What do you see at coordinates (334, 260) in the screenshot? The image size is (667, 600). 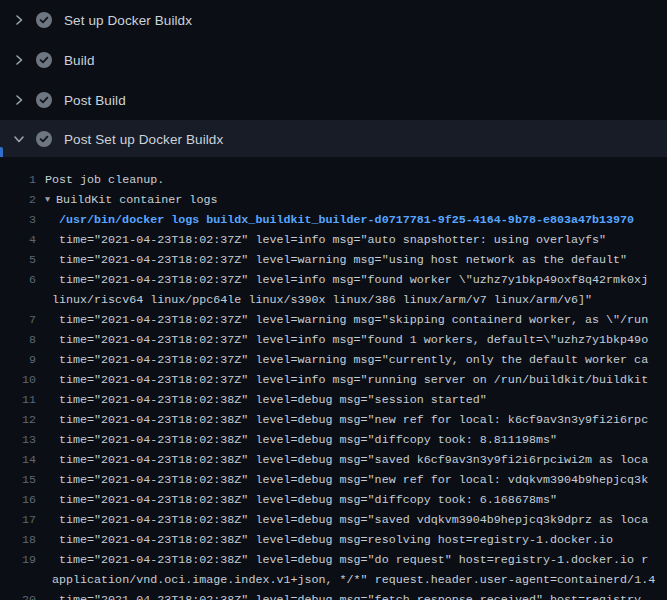 I see `log-line: 5 time="2021-04-23T18:02:37Z" level=warn…` at bounding box center [334, 260].